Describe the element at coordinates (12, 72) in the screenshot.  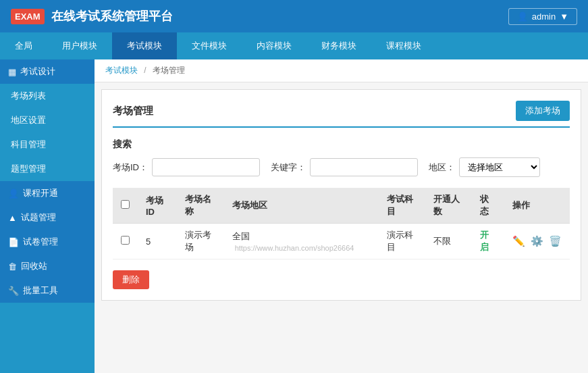
I see `grid-icon: ▦` at that location.